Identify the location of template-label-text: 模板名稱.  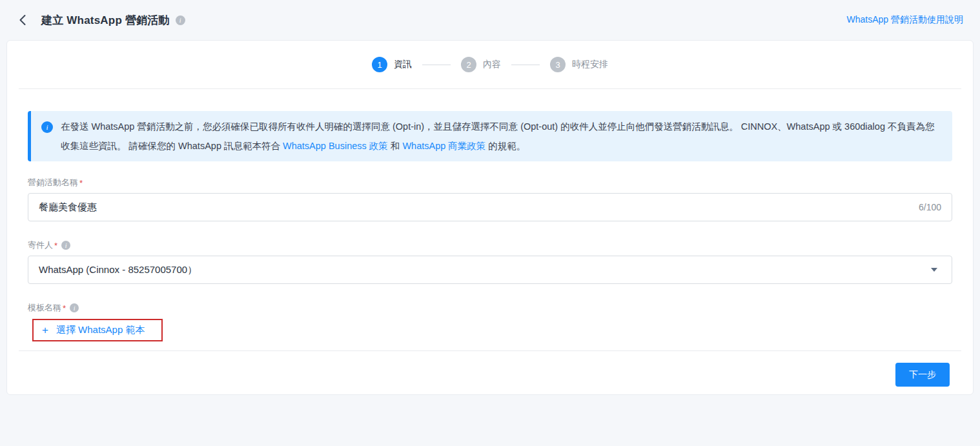
(45, 308).